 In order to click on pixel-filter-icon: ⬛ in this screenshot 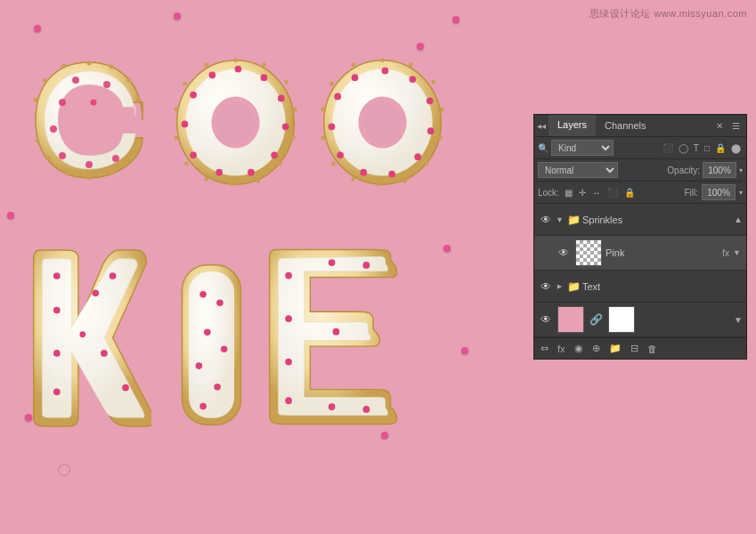, I will do `click(668, 148)`.